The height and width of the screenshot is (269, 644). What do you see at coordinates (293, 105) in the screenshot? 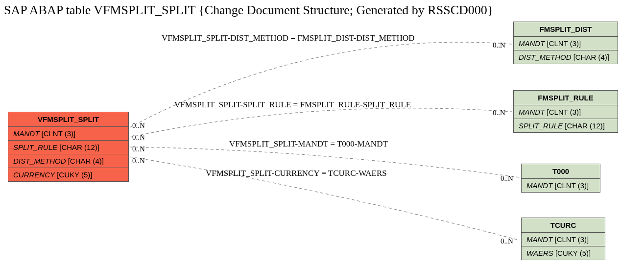
I see `relation-label: VFMSPLIT_SPLIT-SPLIT_RULE = FMSPLIT_RULE…` at bounding box center [293, 105].